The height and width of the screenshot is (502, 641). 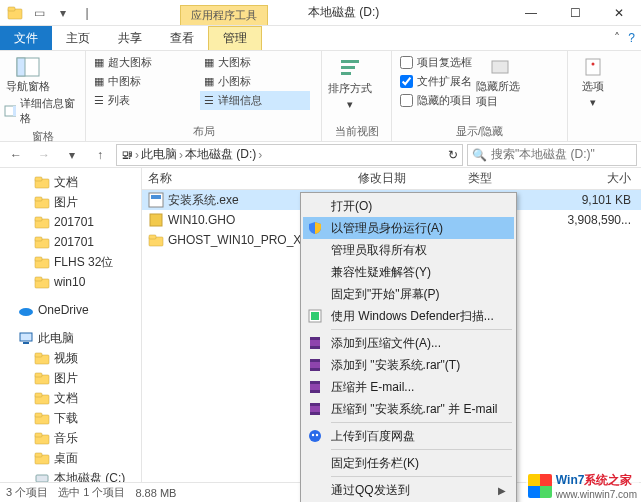 What do you see at coordinates (70, 310) in the screenshot?
I see `tree-item: OneDrive` at bounding box center [70, 310].